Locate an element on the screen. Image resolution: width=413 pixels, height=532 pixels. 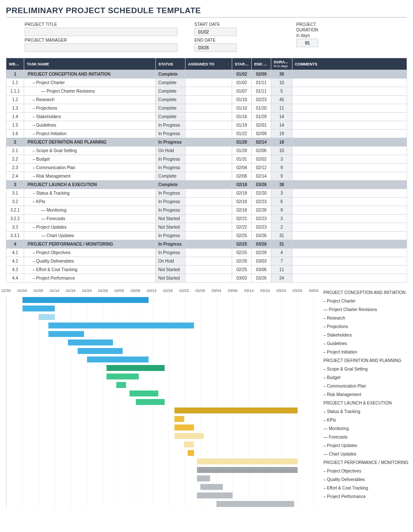
table-row: 1.1.1— Project Charter RevisionsComplete… is located at coordinates (207, 91).